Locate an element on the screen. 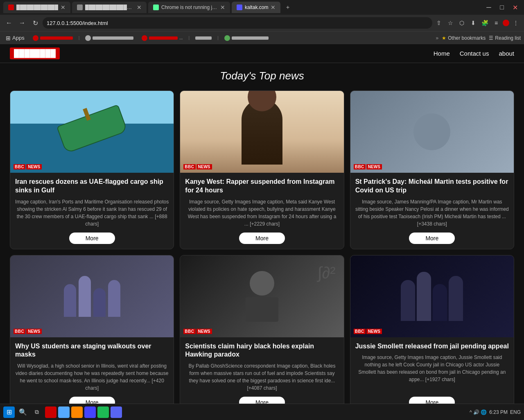 Image resolution: width=524 pixels, height=420 pixels. edge-taskbar is located at coordinates (64, 412).